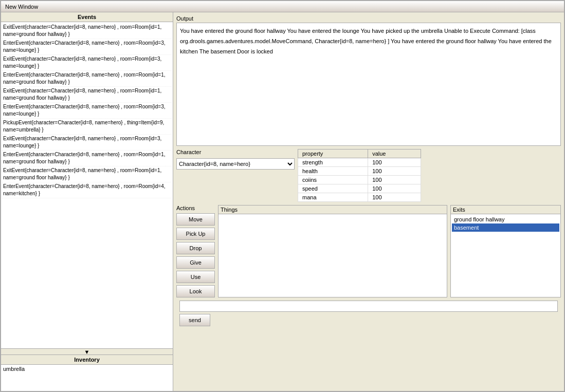 The image size is (565, 392). What do you see at coordinates (333, 180) in the screenshot?
I see `property-name: coiins` at bounding box center [333, 180].